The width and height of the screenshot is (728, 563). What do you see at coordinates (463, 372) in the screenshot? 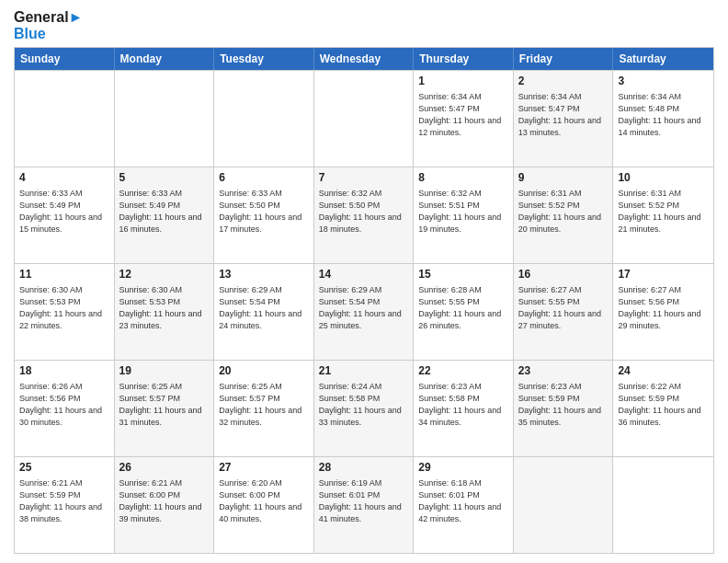
I see `day-number: 22` at bounding box center [463, 372].